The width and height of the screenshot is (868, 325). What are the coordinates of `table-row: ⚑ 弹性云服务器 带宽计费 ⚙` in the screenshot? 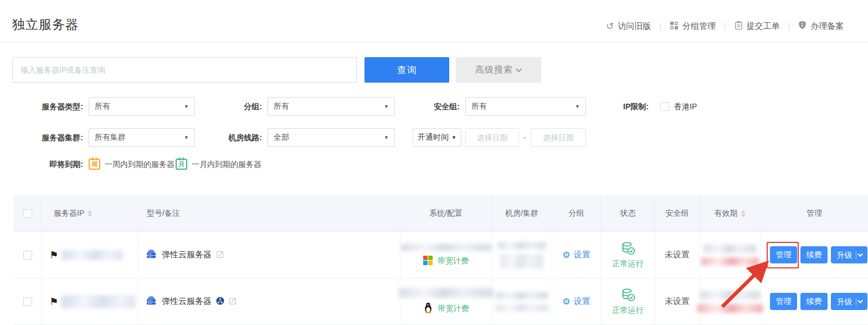 It's located at (441, 302).